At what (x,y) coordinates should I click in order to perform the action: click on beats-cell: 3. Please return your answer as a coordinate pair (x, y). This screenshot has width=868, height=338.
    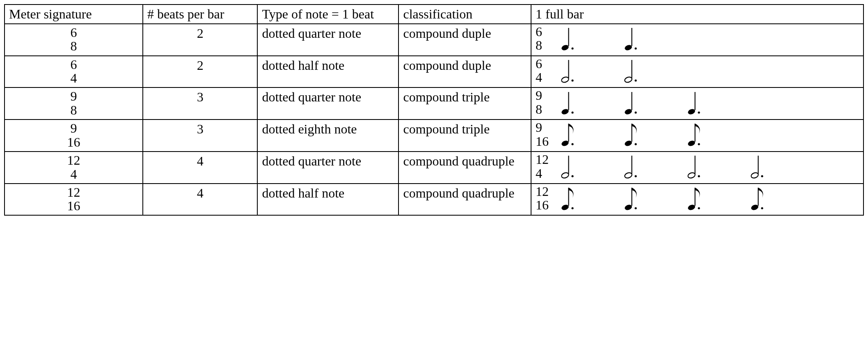
    Looking at the image, I should click on (200, 136).